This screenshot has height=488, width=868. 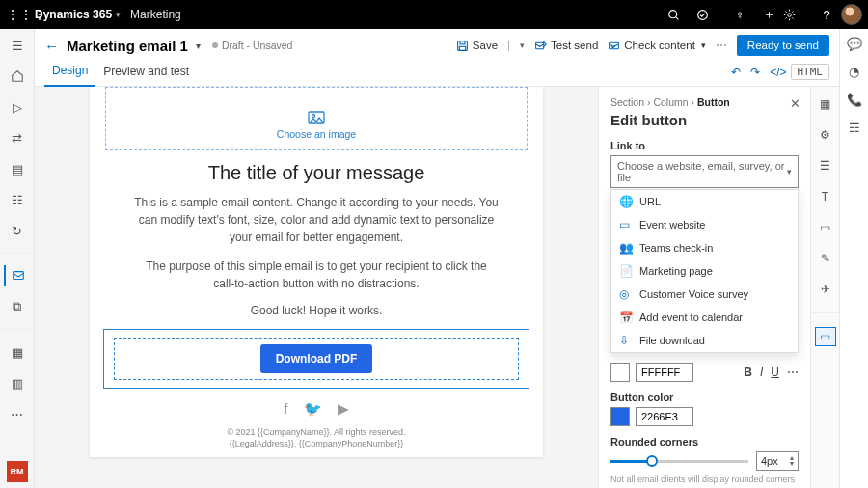 I want to click on check-content-button: Check content▾, so click(x=657, y=46).